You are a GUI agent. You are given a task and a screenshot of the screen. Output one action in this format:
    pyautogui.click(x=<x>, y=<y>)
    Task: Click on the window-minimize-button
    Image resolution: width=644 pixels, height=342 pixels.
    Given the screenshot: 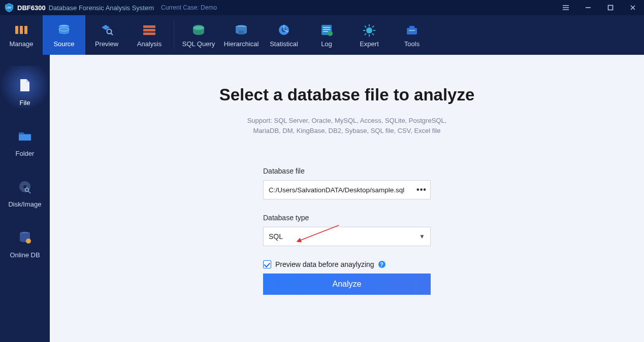 What is the action you would take?
    pyautogui.click(x=588, y=8)
    